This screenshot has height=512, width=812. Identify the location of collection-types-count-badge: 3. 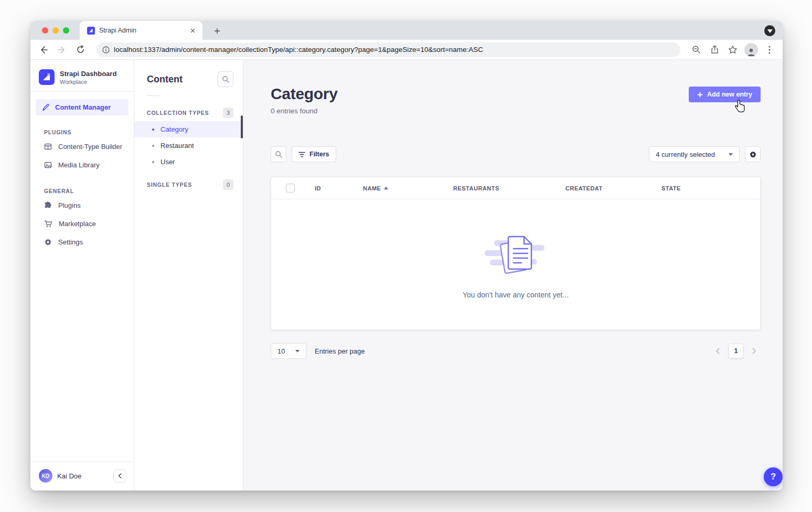
(228, 113).